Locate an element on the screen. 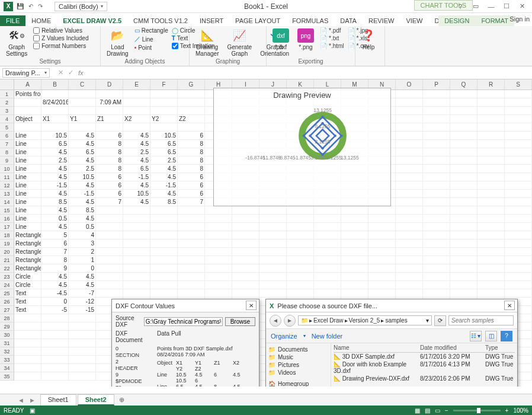  nav-pictures: 📁Pictures is located at coordinates (299, 365).